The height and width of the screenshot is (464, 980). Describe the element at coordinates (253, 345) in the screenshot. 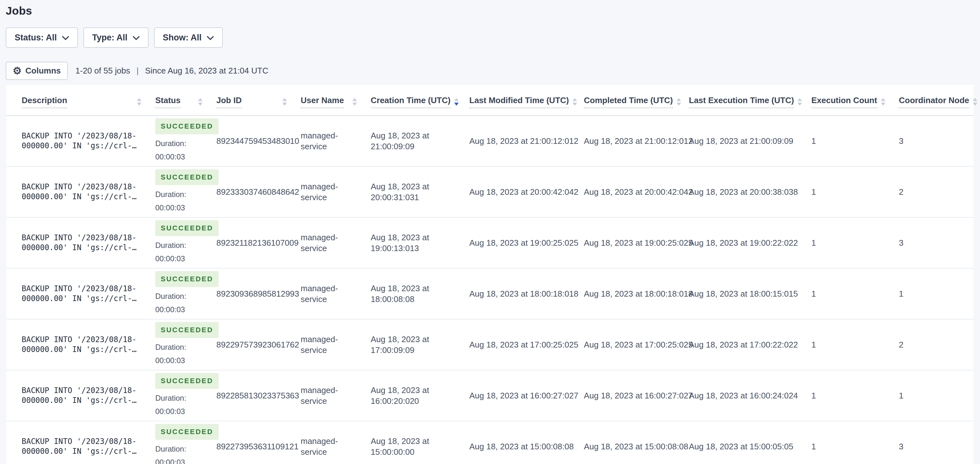

I see `job-id: 892297573923061762` at that location.